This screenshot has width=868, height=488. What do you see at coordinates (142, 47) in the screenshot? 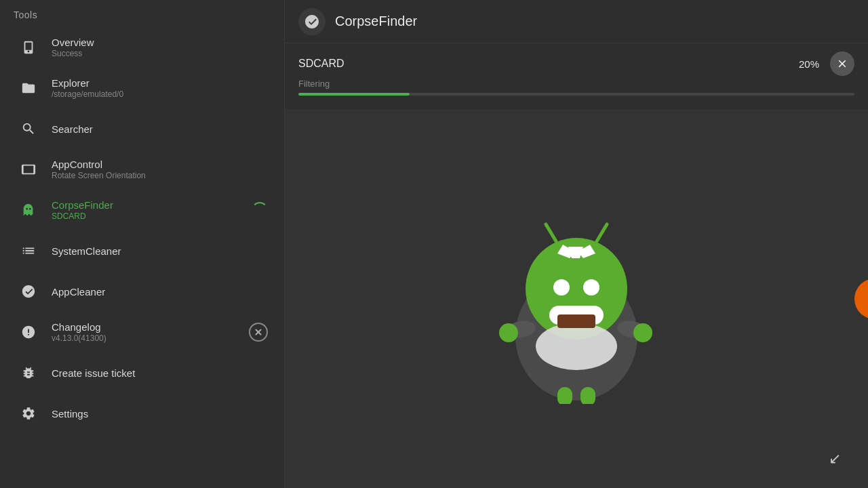
I see `sidebar-item-overview: Overview Success` at bounding box center [142, 47].